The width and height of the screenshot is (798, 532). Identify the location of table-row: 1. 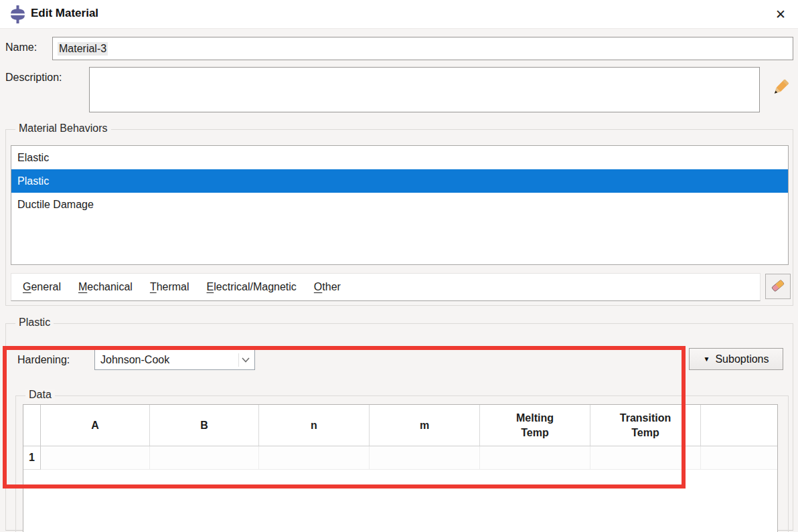
(400, 458).